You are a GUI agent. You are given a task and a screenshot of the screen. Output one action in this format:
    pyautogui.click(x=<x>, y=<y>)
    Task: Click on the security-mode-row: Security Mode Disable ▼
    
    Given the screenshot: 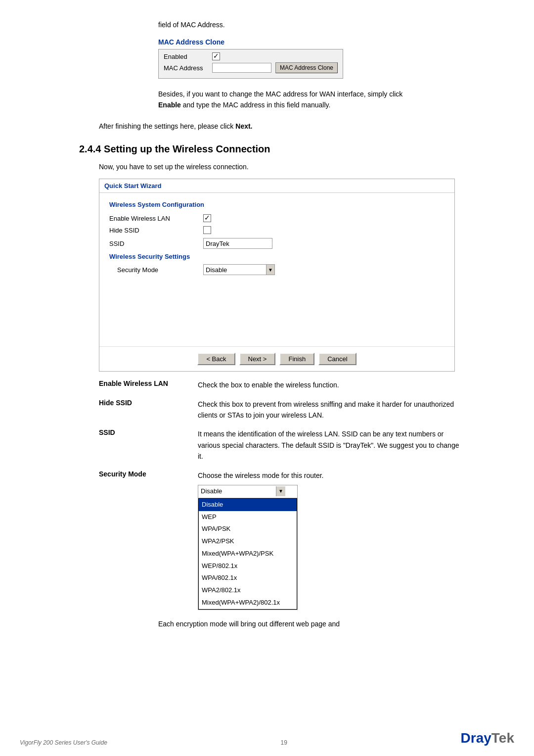 What is the action you would take?
    pyautogui.click(x=277, y=270)
    